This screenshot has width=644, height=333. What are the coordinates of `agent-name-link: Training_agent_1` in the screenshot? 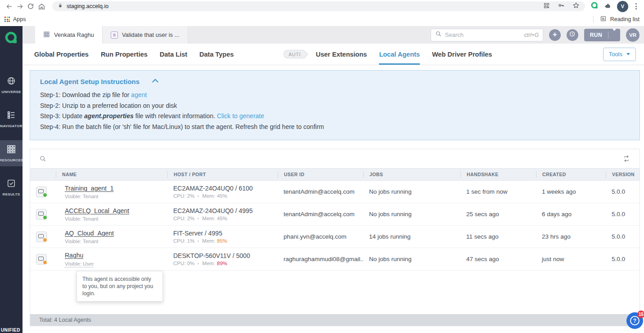 It's located at (89, 188).